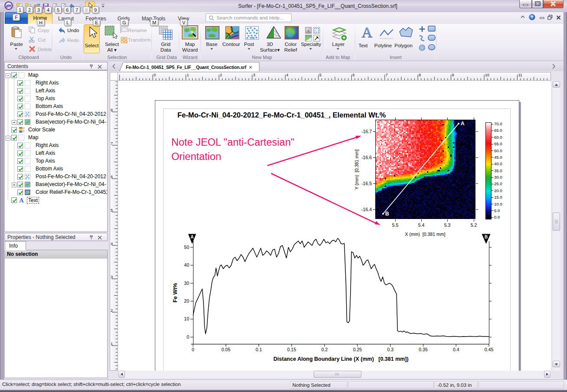 The width and height of the screenshot is (567, 392). What do you see at coordinates (341, 359) in the screenshot?
I see `svg-text:Distance Along Boundary Line (: Distance Along Boundary Line (X (mm) [0.…` at bounding box center [341, 359].